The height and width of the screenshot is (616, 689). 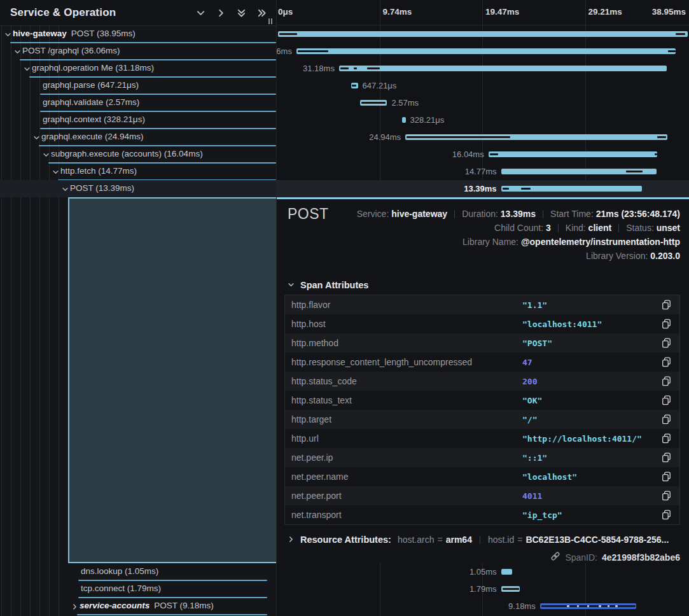 What do you see at coordinates (284, 51) in the screenshot?
I see `span-duration-label: 36.06ms` at bounding box center [284, 51].